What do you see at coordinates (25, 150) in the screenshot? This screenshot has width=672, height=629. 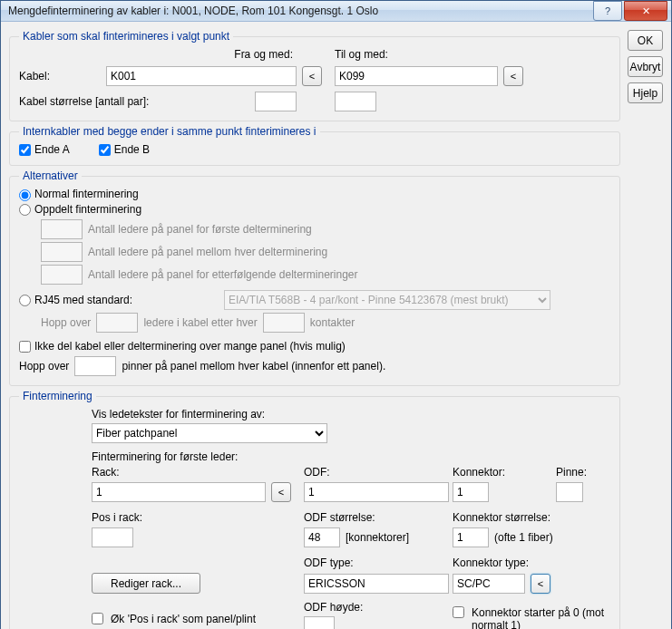 I see `ende-a-checkbox` at bounding box center [25, 150].